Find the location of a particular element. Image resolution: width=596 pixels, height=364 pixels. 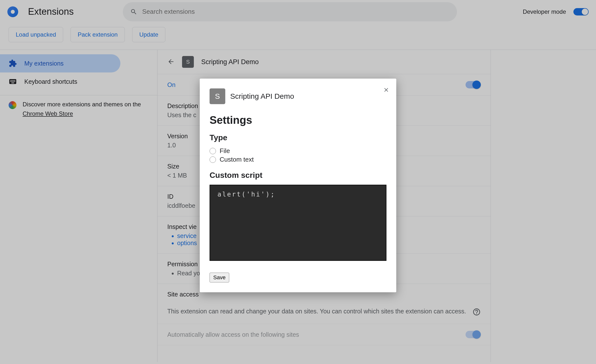

close-button is located at coordinates (386, 90).